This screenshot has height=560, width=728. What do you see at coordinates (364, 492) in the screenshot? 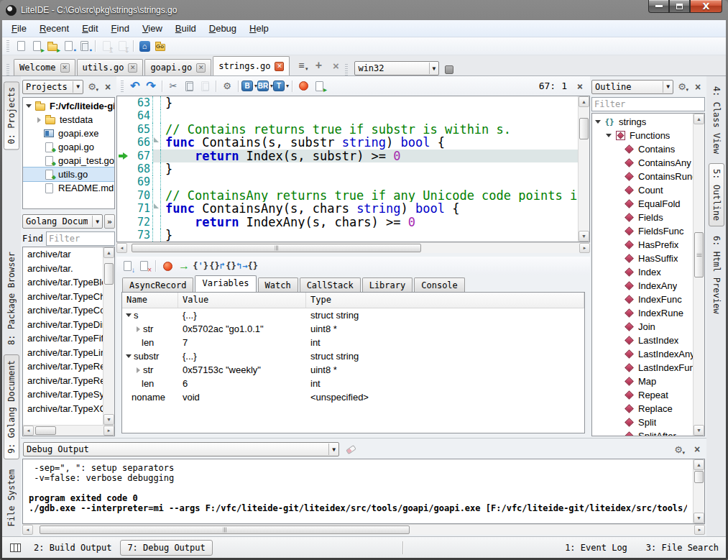
I see `output-text-box: -sep=", ": setup separators -v=false: ve…` at bounding box center [364, 492].